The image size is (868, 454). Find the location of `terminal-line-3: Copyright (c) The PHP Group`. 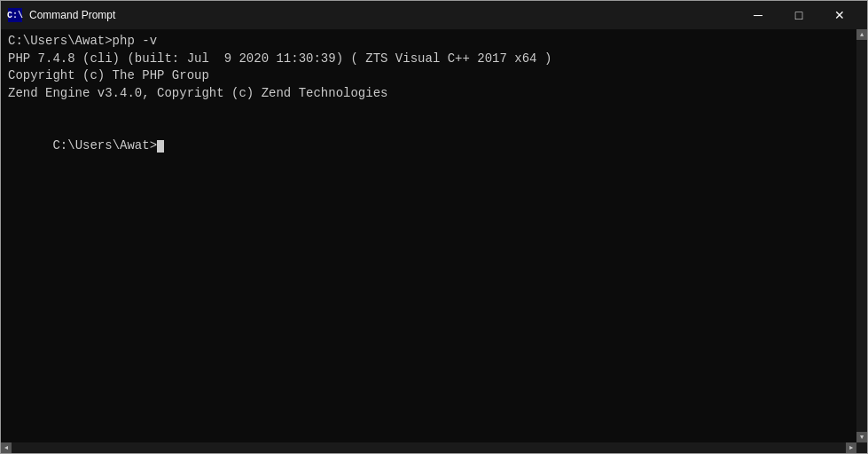

terminal-line-3: Copyright (c) The PHP Group is located at coordinates (434, 76).